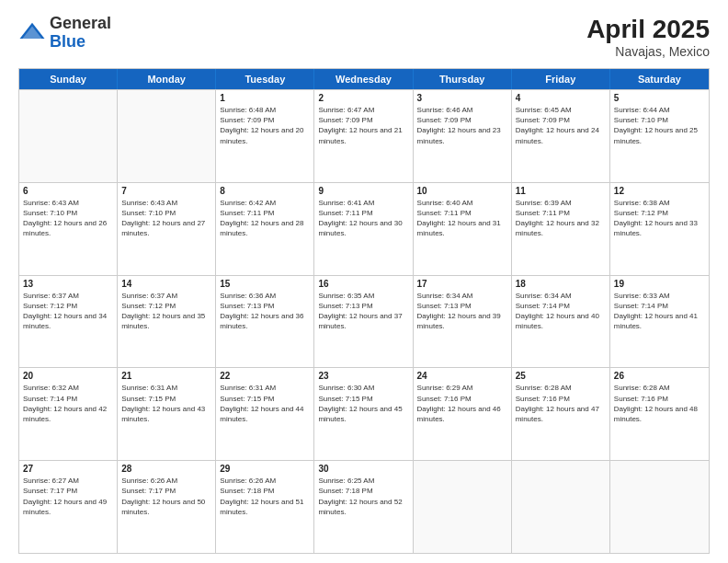  What do you see at coordinates (660, 229) in the screenshot?
I see `day-cell-12: 12Sunrise: 6:38 AM Sunset: 7:12 PM Dayli…` at bounding box center [660, 229].